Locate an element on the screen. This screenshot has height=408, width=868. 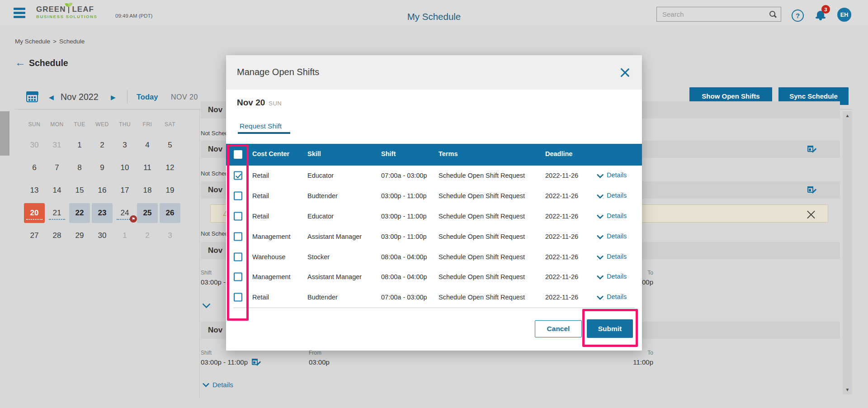
scroll-down-icon: ▼ is located at coordinates (847, 390).